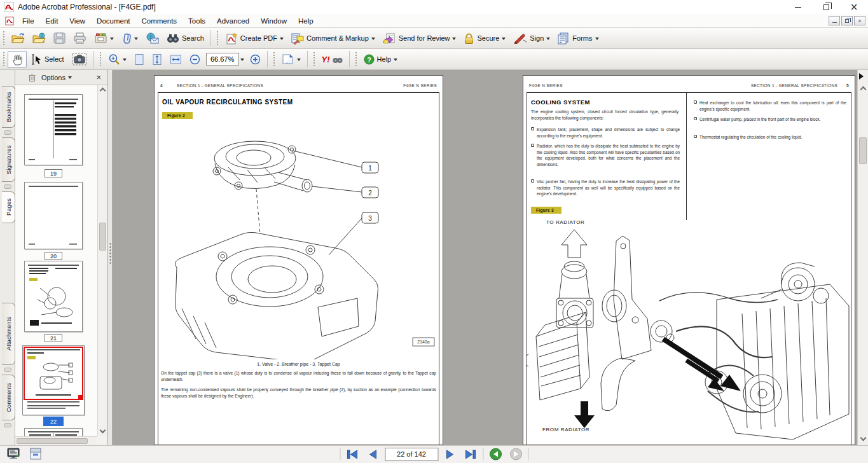  Describe the element at coordinates (111, 258) in the screenshot. I see `panel-splitter` at that location.